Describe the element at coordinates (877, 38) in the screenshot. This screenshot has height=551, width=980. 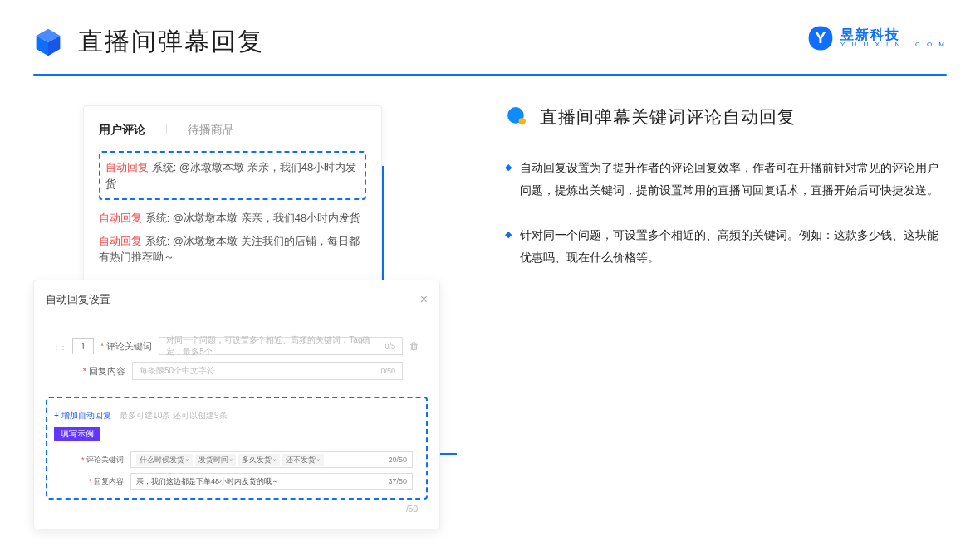
I see `brand-block: Y 昱新科技 Y U U X I N . C O M` at that location.